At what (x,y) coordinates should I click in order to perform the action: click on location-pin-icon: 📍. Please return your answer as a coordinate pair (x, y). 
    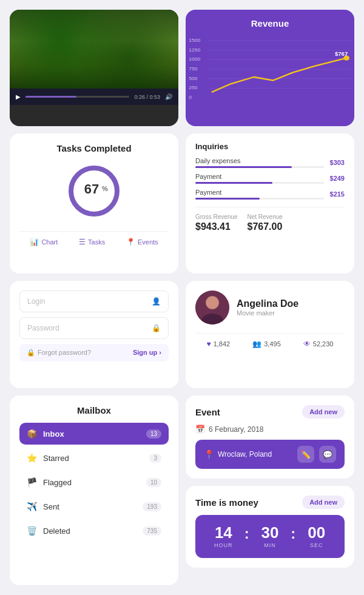
    Looking at the image, I should click on (209, 454).